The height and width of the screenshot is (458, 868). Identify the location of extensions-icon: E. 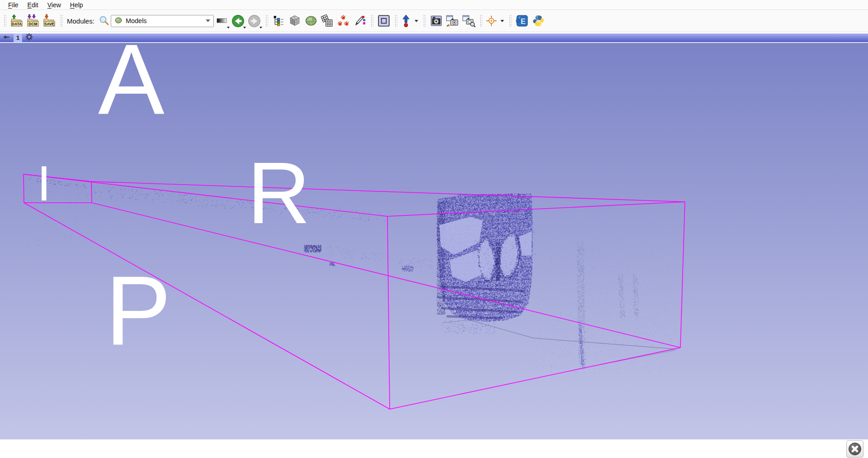
(522, 21).